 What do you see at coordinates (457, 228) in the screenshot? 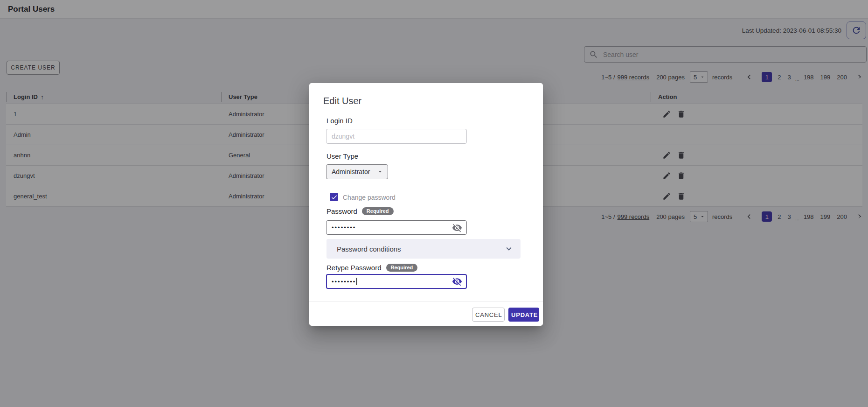
I see `toggle-password-visibility-button` at bounding box center [457, 228].